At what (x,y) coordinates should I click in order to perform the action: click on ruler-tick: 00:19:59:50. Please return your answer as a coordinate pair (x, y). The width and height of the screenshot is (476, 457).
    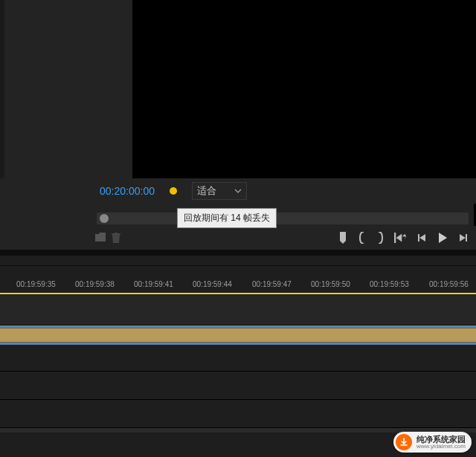
    Looking at the image, I should click on (330, 284).